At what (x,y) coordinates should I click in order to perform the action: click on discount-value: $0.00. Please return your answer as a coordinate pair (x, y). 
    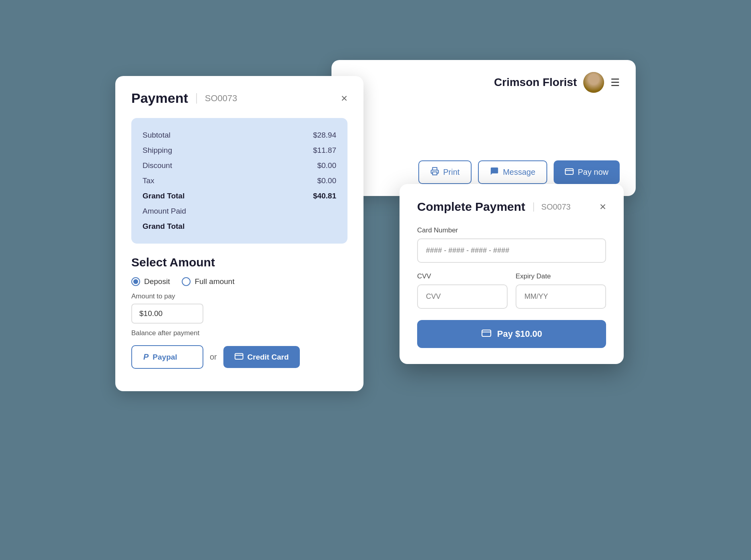
    Looking at the image, I should click on (327, 166).